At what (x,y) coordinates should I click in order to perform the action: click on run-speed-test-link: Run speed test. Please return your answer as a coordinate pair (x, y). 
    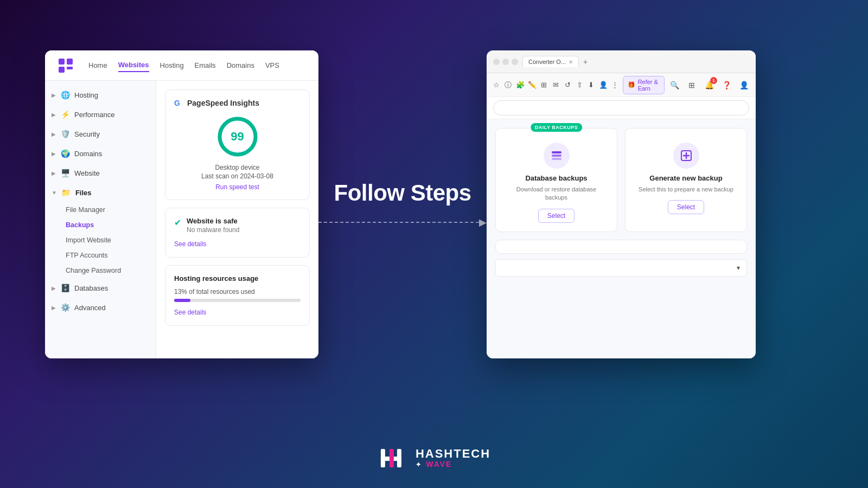
    Looking at the image, I should click on (238, 187).